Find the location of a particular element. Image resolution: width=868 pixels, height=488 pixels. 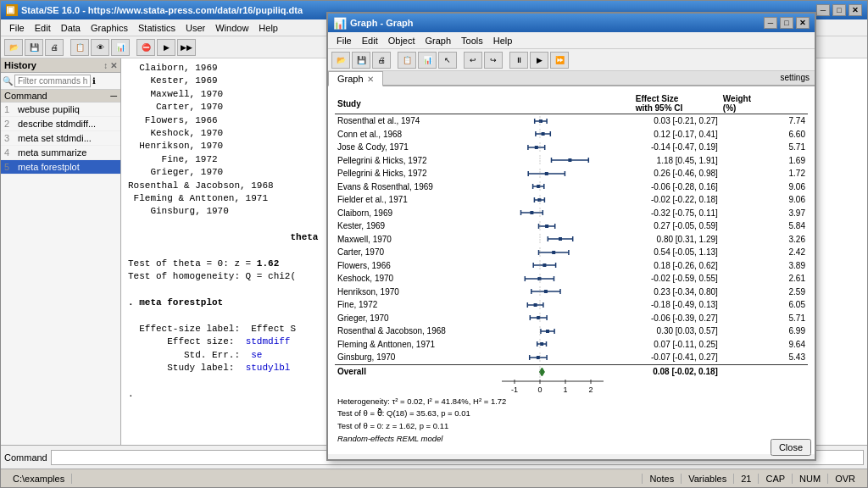

history-item-5: 5 meta forestplot is located at coordinates (61, 168).